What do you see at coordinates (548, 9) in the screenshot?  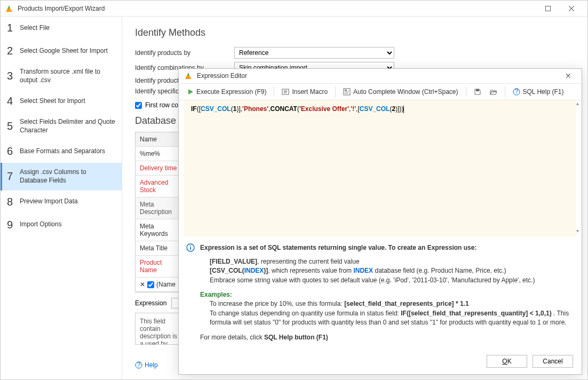 I see `maximize-button` at bounding box center [548, 9].